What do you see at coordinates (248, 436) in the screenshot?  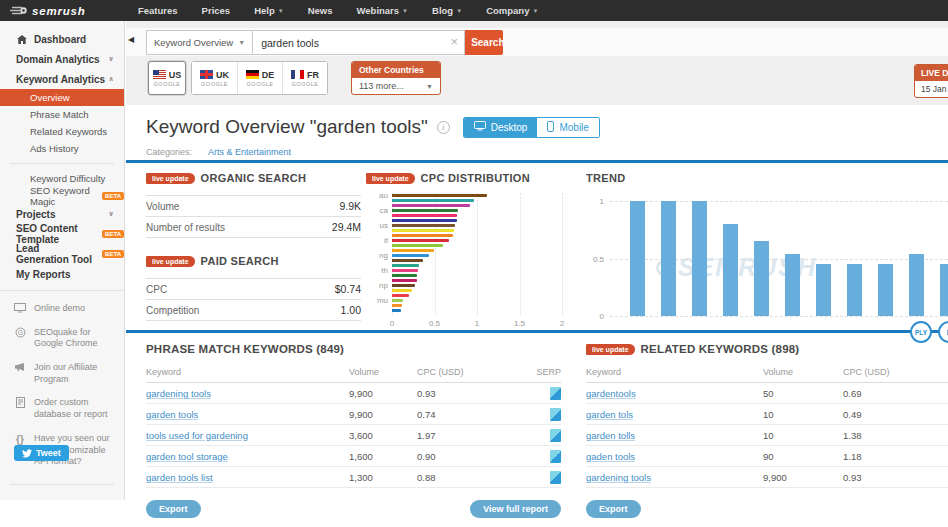 I see `keyword-link: tools used for gardening` at bounding box center [248, 436].